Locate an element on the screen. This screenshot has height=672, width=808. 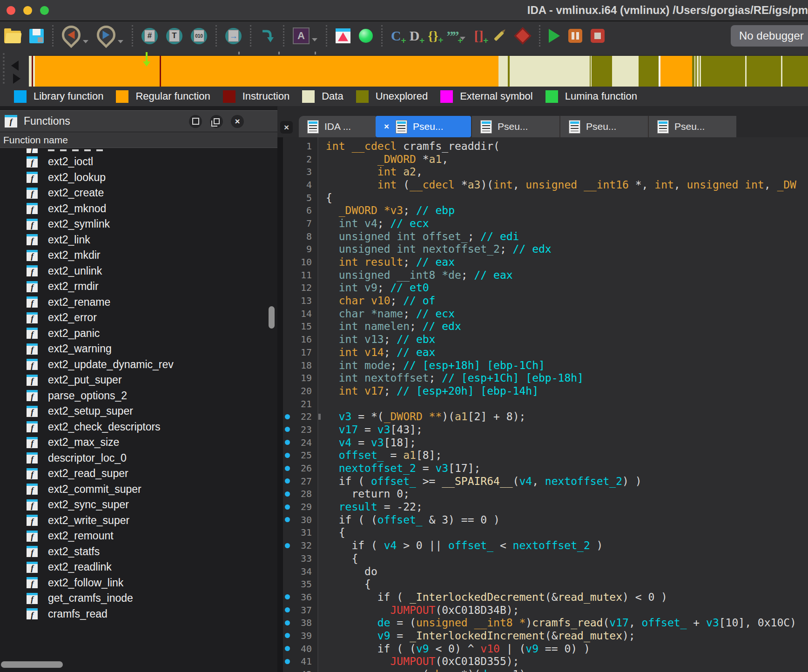
code-line: 35 { is located at coordinates (543, 584).